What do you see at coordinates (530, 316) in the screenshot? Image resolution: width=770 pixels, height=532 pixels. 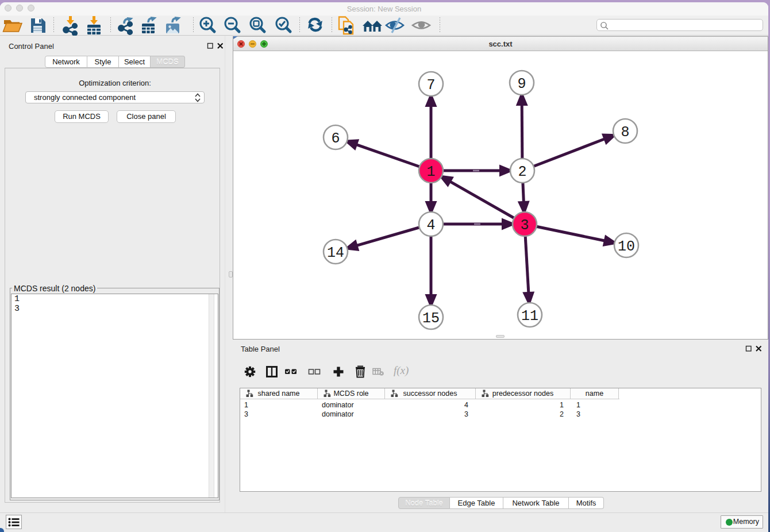 I see `svg-text: 11` at bounding box center [530, 316].